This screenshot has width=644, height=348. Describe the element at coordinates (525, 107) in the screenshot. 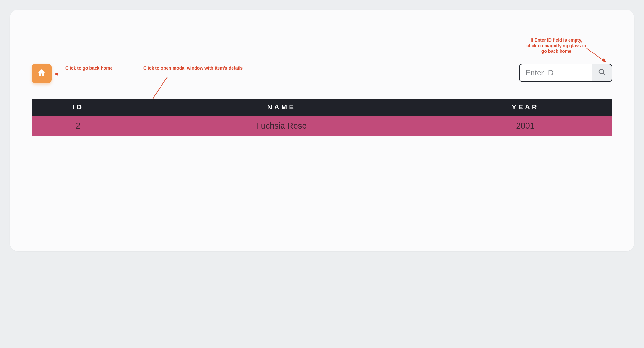

I see `col-header-year: YEAR` at that location.